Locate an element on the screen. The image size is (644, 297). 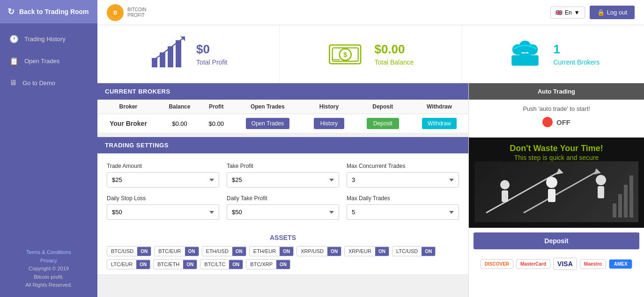
assets-section: ASSETS BTC/USDONBTC/EURONETH/USDONETH/EU… is located at coordinates (283, 252).